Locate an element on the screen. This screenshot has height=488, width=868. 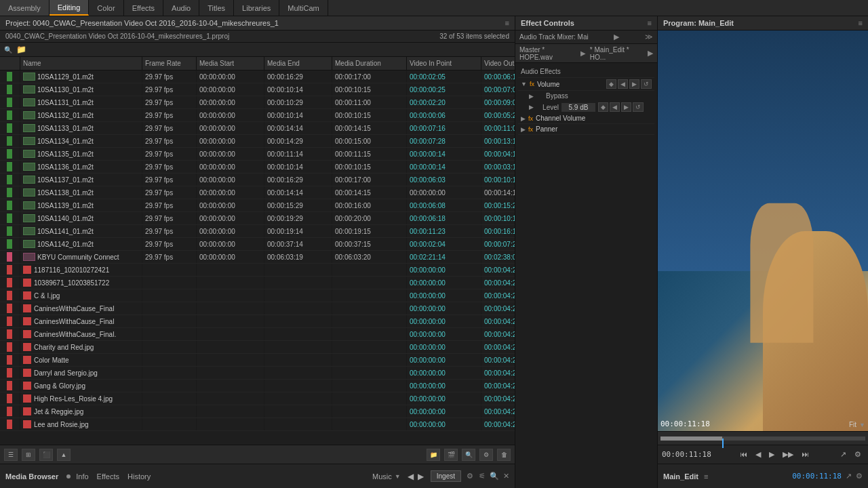
table-row: KBYU Community Connect29.97 fps00:00:00:… is located at coordinates (258, 258).